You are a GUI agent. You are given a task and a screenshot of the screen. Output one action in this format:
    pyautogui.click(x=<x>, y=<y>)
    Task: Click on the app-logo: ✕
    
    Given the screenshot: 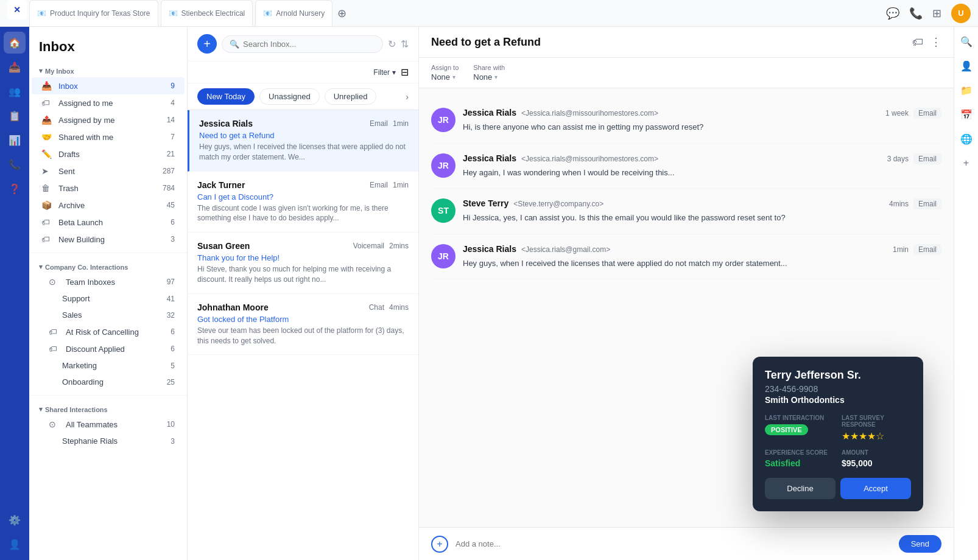 What is the action you would take?
    pyautogui.click(x=17, y=10)
    